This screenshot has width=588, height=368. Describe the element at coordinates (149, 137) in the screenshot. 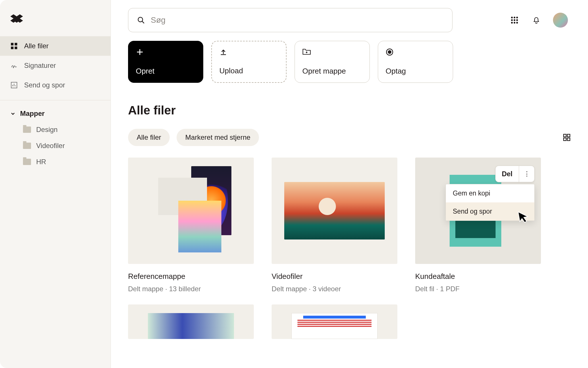

I see `filter-all: Alle filer` at that location.